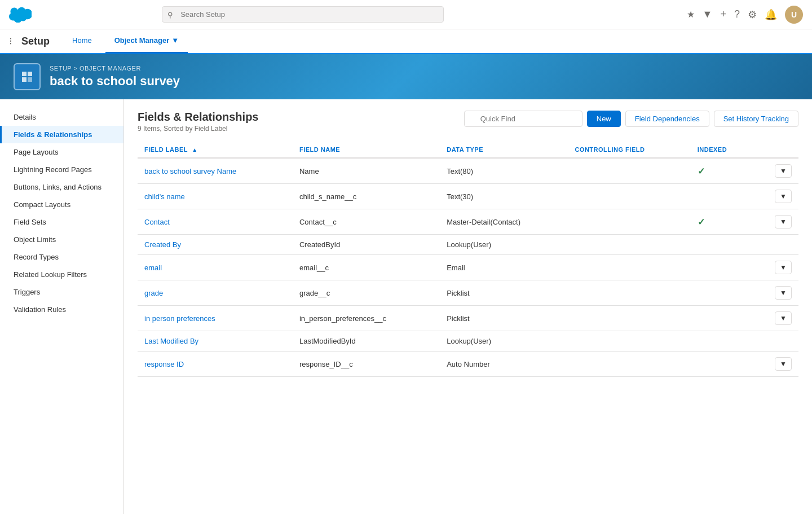  I want to click on cell-field-name: Contact__c, so click(367, 222).